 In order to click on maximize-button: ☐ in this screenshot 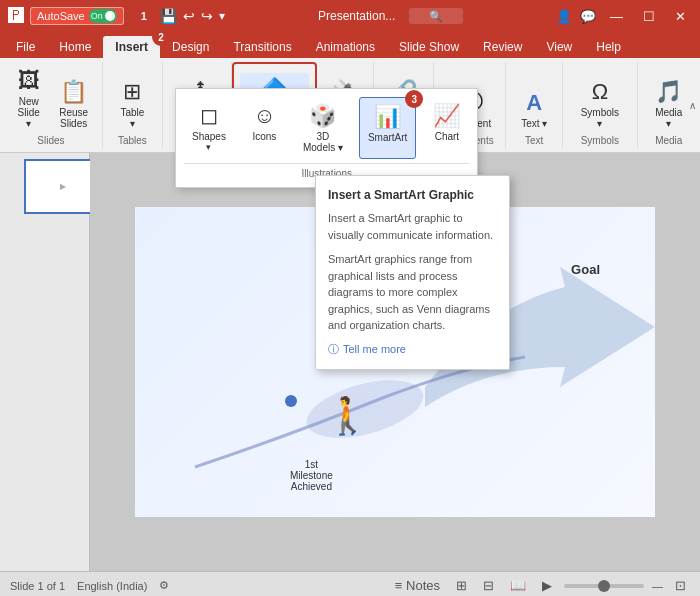, I will do `click(649, 16)`.